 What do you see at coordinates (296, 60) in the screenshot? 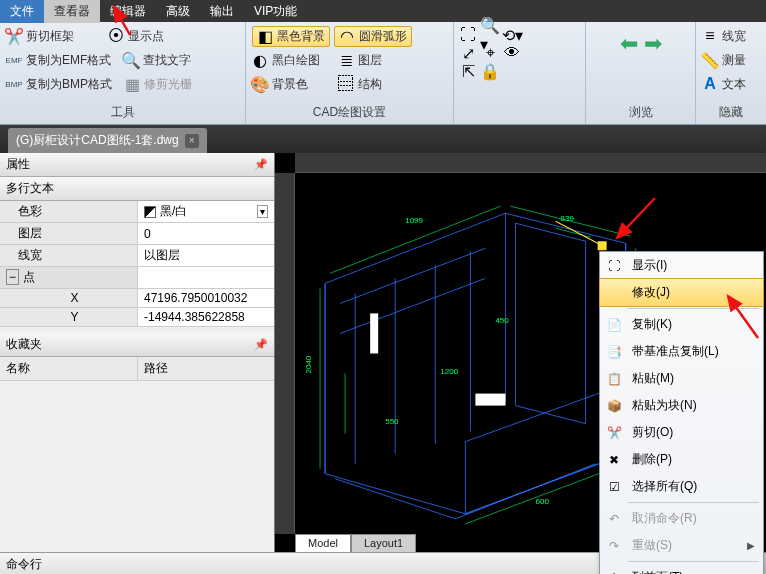
I see `bw-draw-button: 黑白绘图` at bounding box center [296, 60].